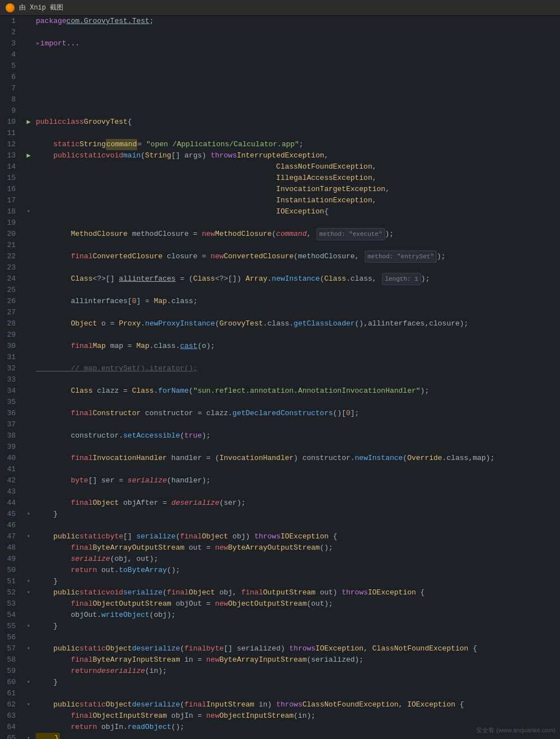 Image resolution: width=560 pixels, height=739 pixels. Describe the element at coordinates (29, 212) in the screenshot. I see `fold-icon-18: ▾` at that location.